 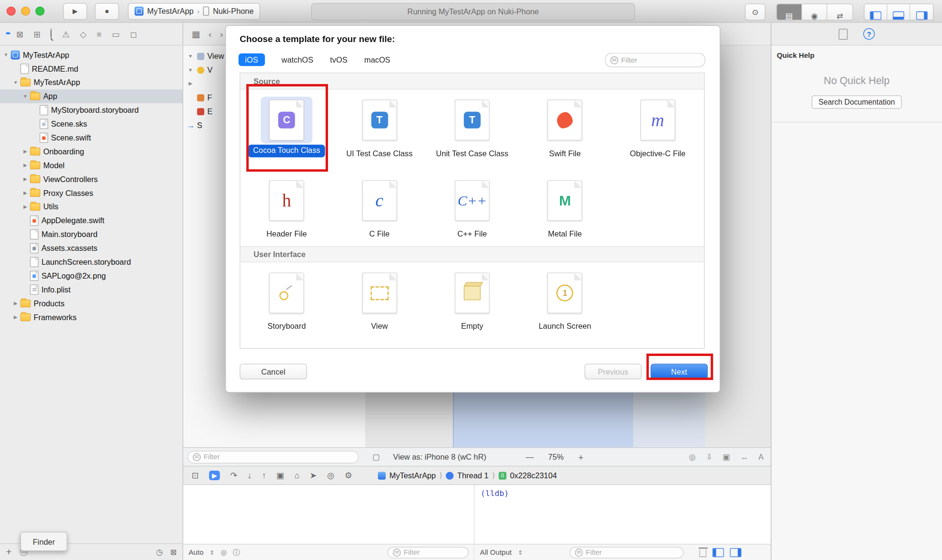 I want to click on toggle-navigator-button, so click(x=876, y=12).